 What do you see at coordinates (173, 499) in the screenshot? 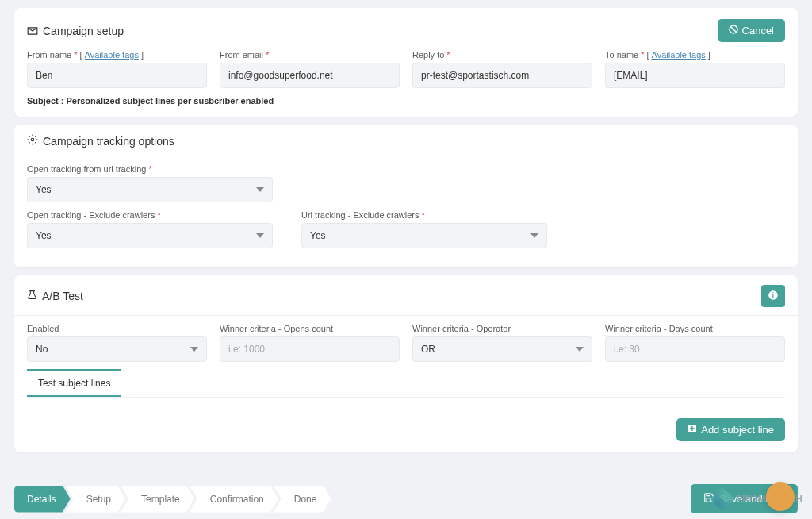
I see `wizard-steps: Details Setup Template Confirmation Done` at bounding box center [173, 499].